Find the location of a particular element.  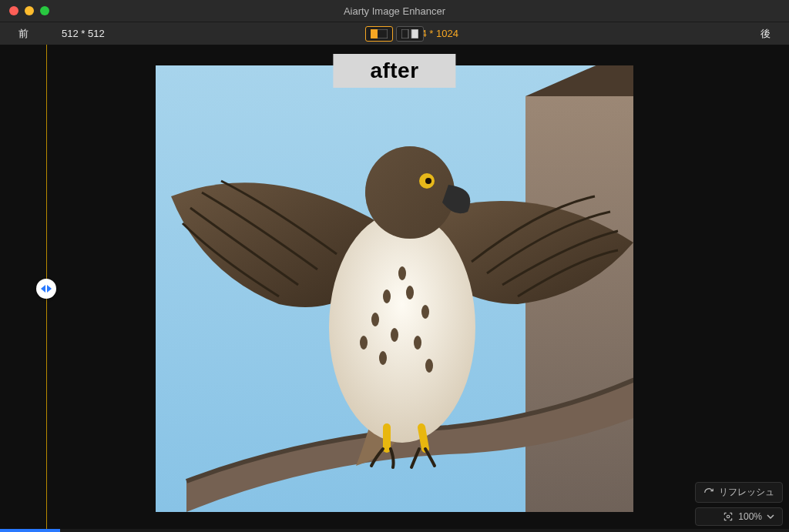

view-mode-switcher is located at coordinates (394, 34).